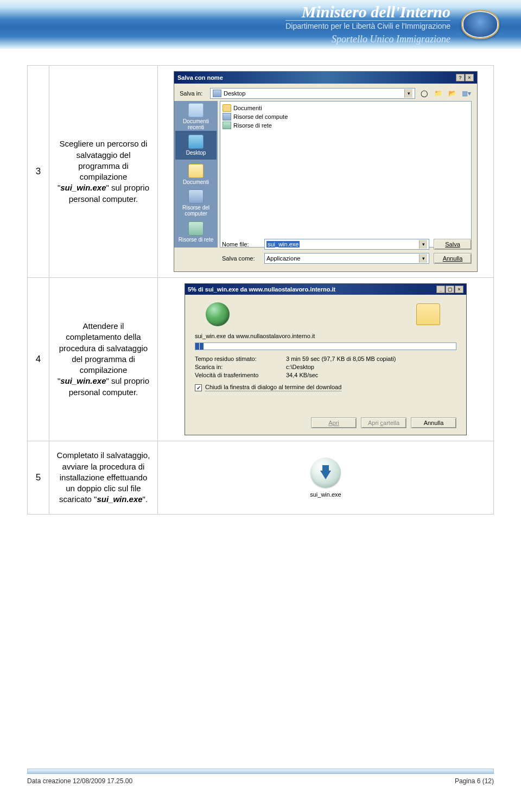  I want to click on download-dest-label: Scarica in:, so click(238, 367).